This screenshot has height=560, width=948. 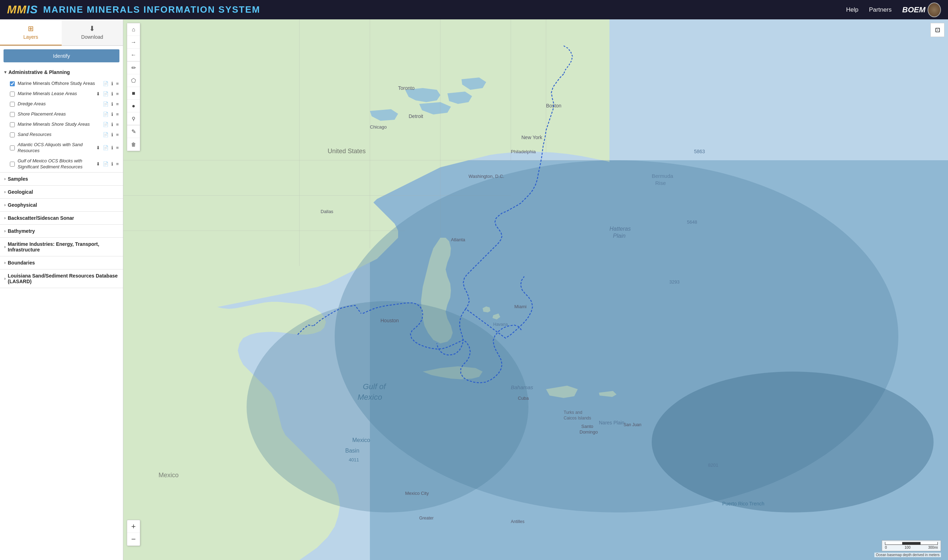 I want to click on checkbox-marine-minerals-shore-study, so click(x=12, y=125).